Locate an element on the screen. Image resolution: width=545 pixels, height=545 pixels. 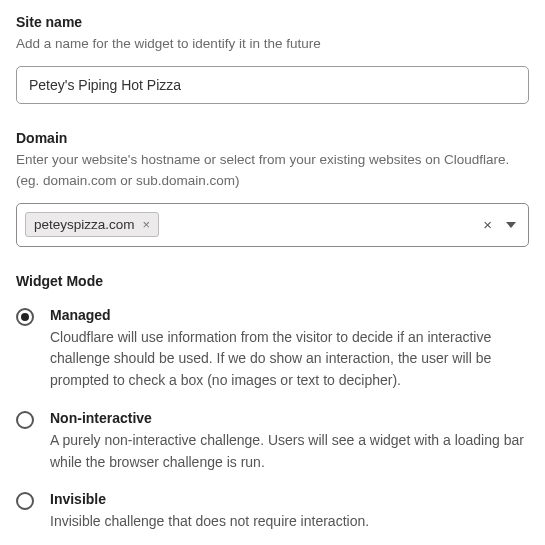
domain-label: Domain is located at coordinates (272, 138).